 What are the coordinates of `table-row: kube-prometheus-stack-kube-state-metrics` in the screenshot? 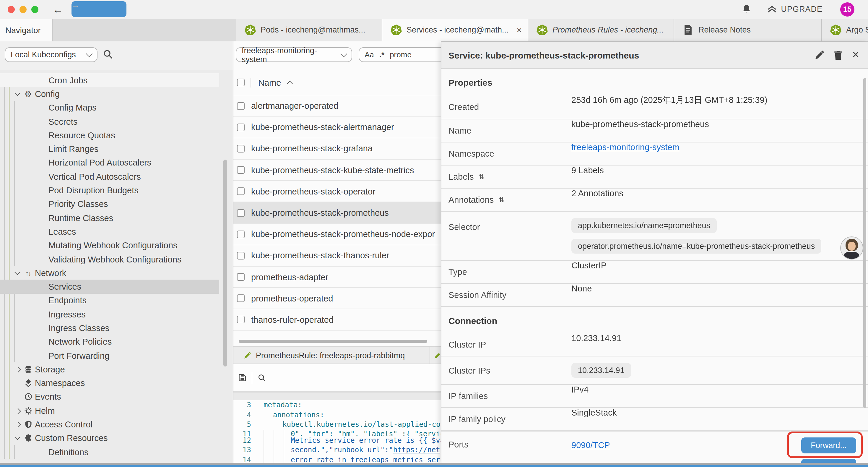 It's located at (337, 170).